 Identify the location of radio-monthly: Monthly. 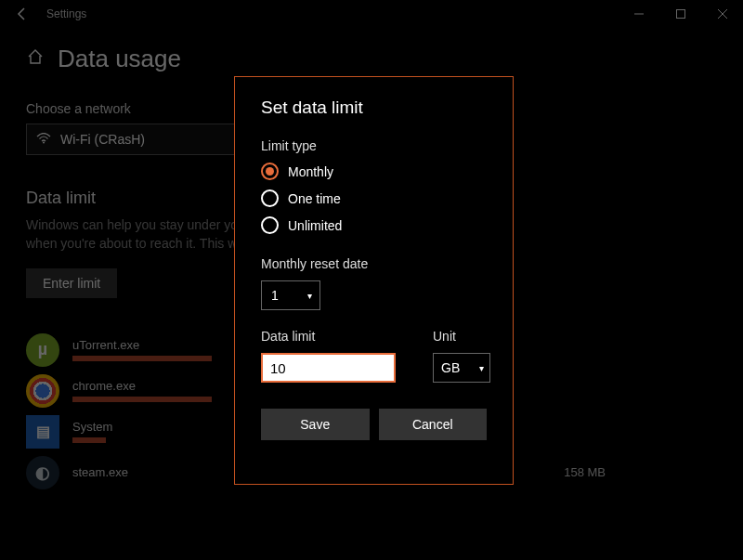
(373, 171).